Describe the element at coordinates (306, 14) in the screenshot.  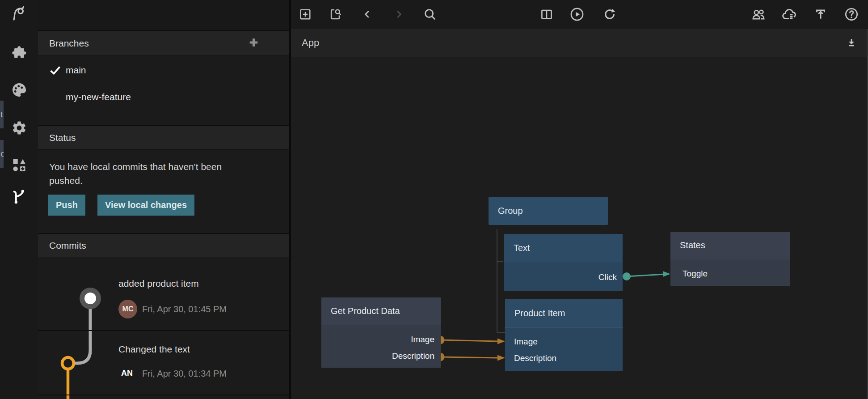
I see `add-node-button` at that location.